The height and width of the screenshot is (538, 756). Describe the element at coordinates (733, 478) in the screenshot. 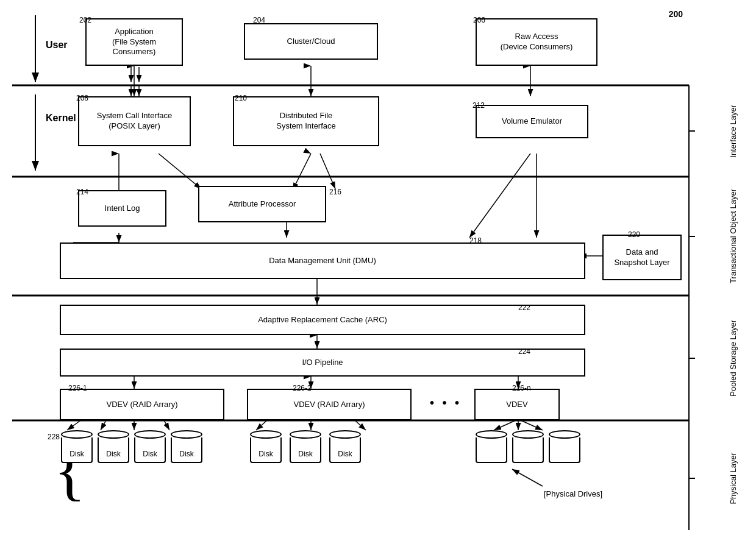

I see `physical-layer-label: Physical Layer` at that location.